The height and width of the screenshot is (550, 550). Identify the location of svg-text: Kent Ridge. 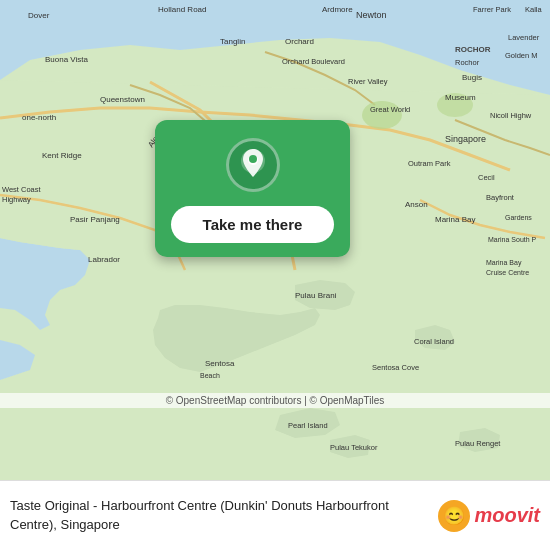
(62, 156).